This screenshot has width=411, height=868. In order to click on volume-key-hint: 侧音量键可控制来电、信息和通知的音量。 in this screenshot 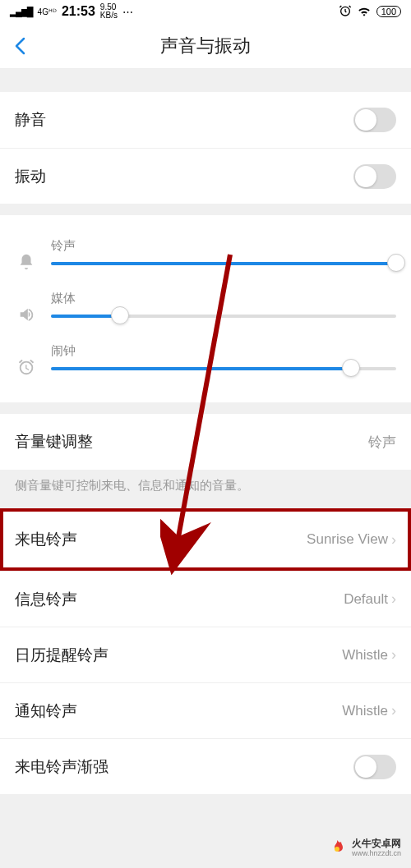, I will do `click(206, 489)`.